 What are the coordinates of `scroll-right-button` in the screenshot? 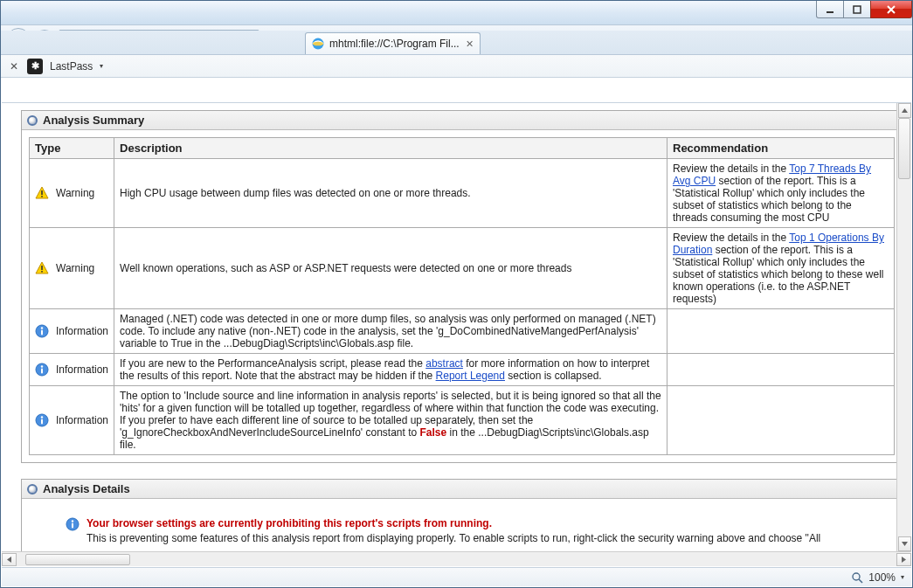 It's located at (903, 559).